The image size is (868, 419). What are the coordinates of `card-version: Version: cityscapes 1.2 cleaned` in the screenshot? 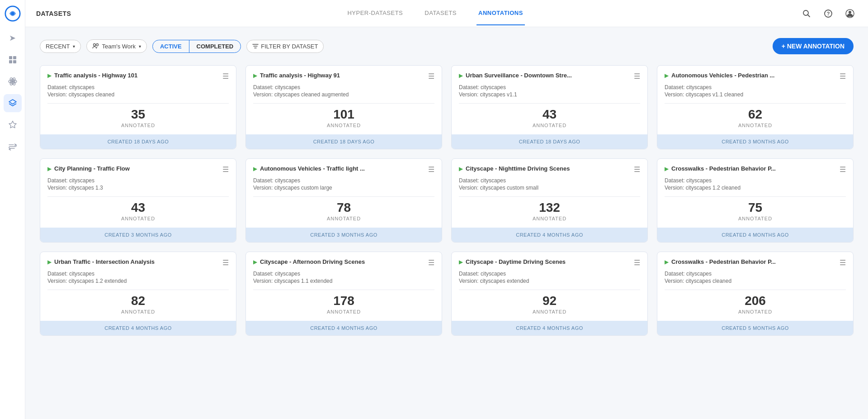 It's located at (755, 188).